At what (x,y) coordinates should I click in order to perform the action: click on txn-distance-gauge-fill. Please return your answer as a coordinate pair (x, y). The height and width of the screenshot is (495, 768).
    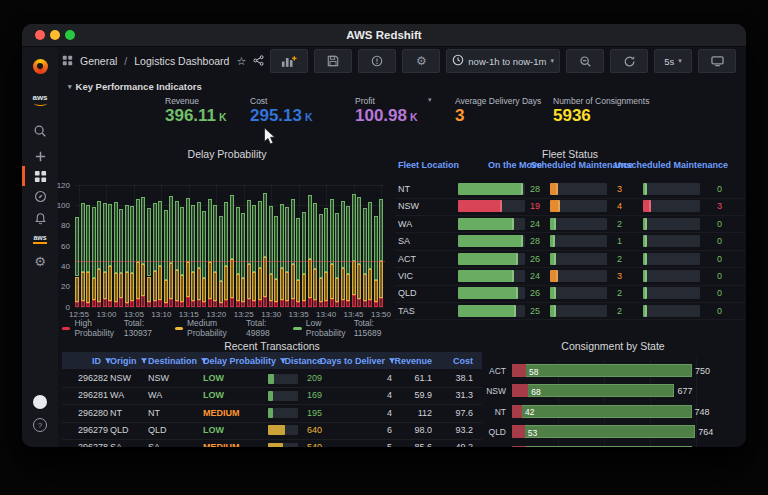
    Looking at the image, I should click on (270, 413).